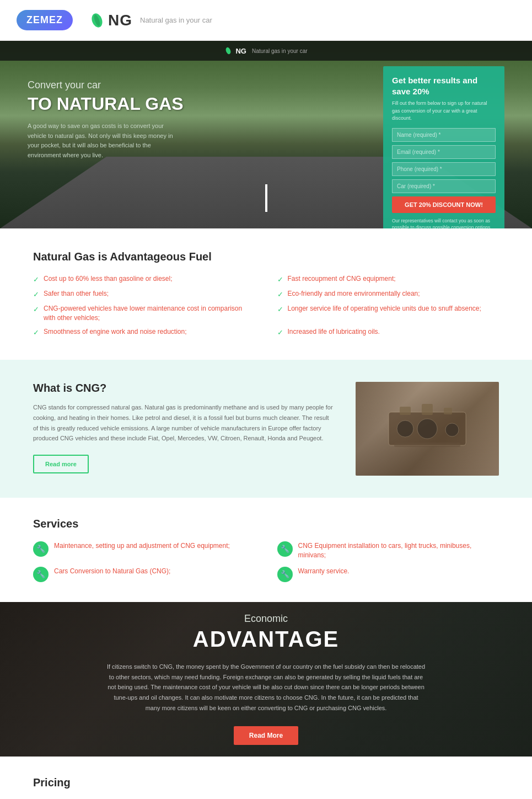 The image size is (532, 799). What do you see at coordinates (183, 428) in the screenshot?
I see `cng-content: What is CNG? CNG stands for compressed n…` at bounding box center [183, 428].